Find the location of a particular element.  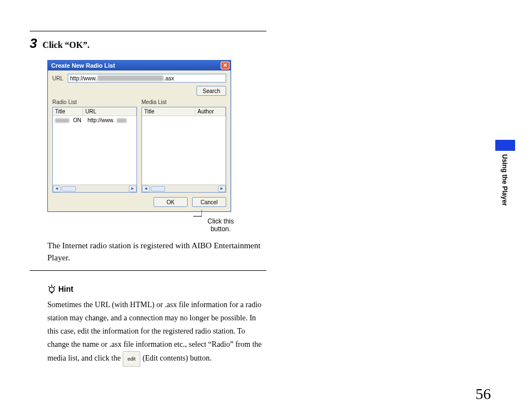

ok-button: OK is located at coordinates (171, 202).